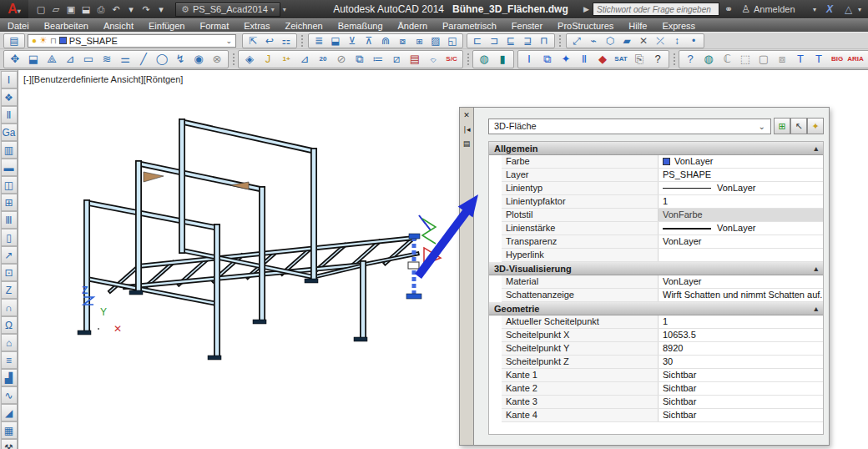 This screenshot has width=868, height=449. What do you see at coordinates (101, 10) in the screenshot?
I see `plot-icon: ⎙` at bounding box center [101, 10].